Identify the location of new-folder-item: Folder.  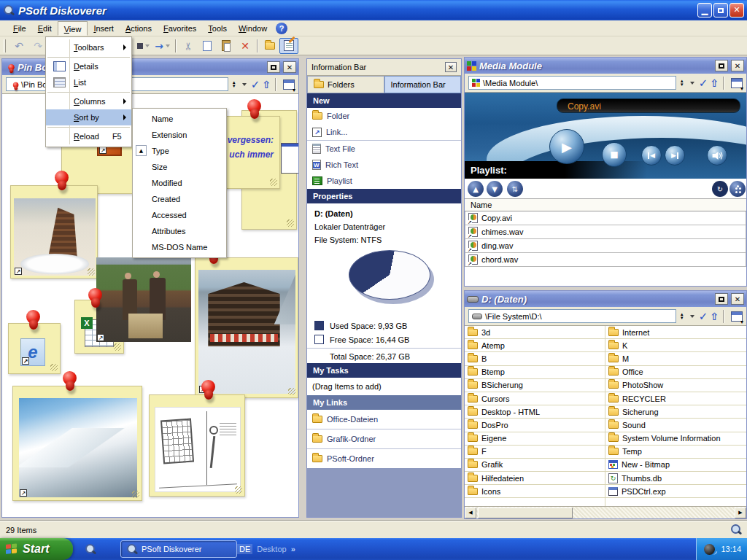
(384, 116).